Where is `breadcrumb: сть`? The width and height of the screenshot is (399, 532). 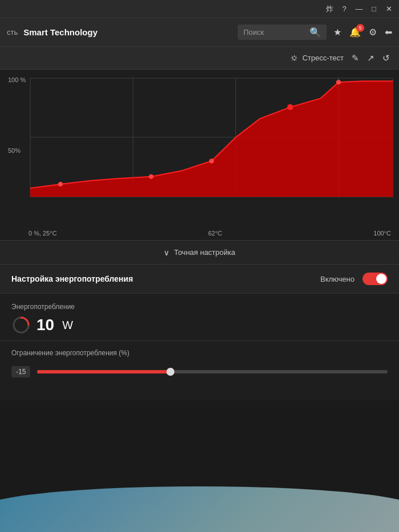 breadcrumb: сть is located at coordinates (13, 32).